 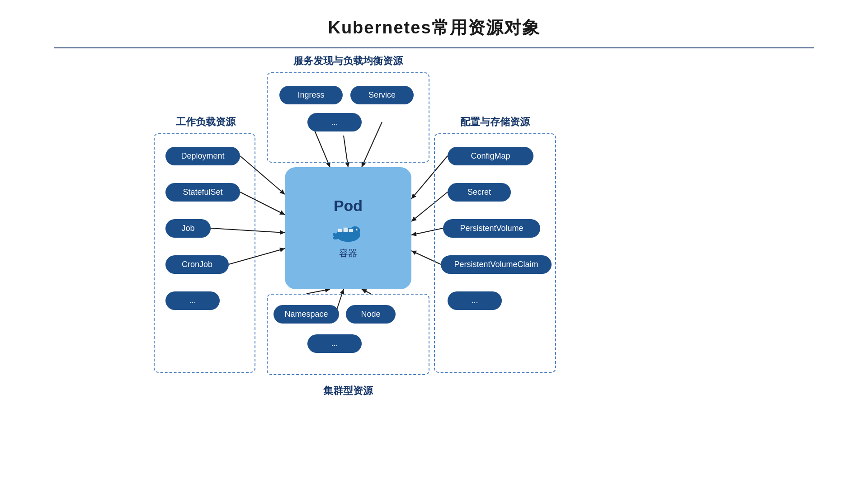 What do you see at coordinates (203, 192) in the screenshot?
I see `badge-statefulset: StatefulSet` at bounding box center [203, 192].